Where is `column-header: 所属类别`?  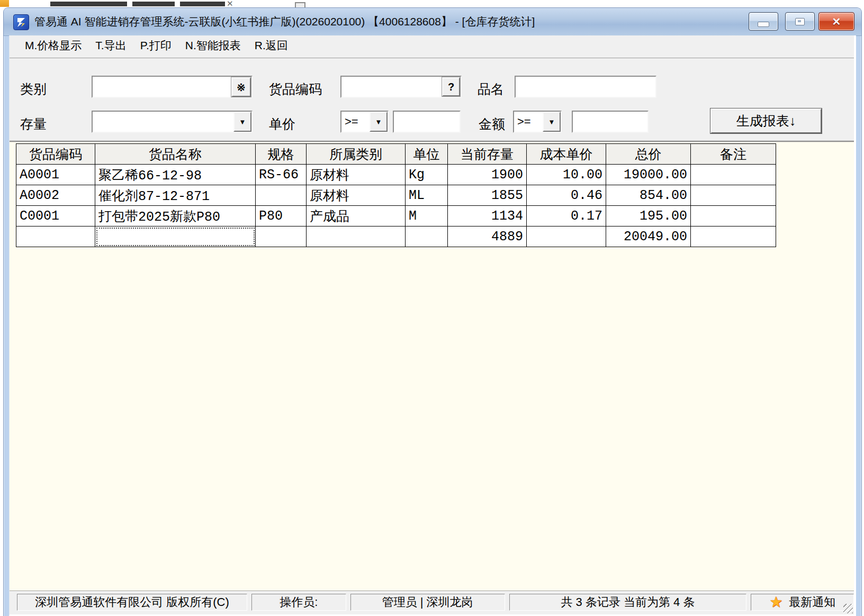
column-header: 所属类别 is located at coordinates (356, 155).